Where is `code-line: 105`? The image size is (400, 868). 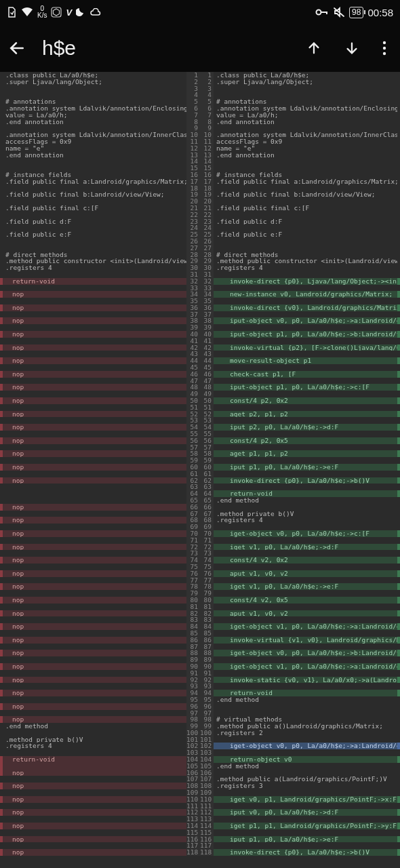
code-line: 105 is located at coordinates (100, 766).